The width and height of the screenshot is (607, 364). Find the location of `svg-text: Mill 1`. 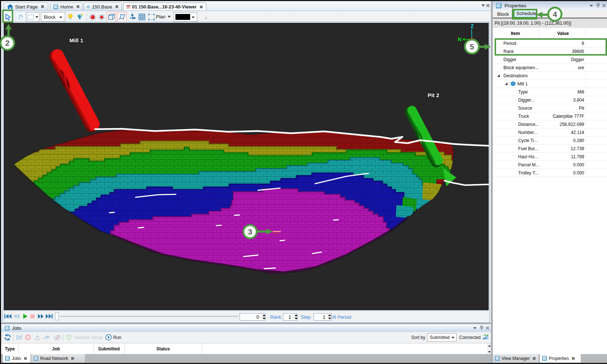

svg-text: Mill 1 is located at coordinates (76, 40).